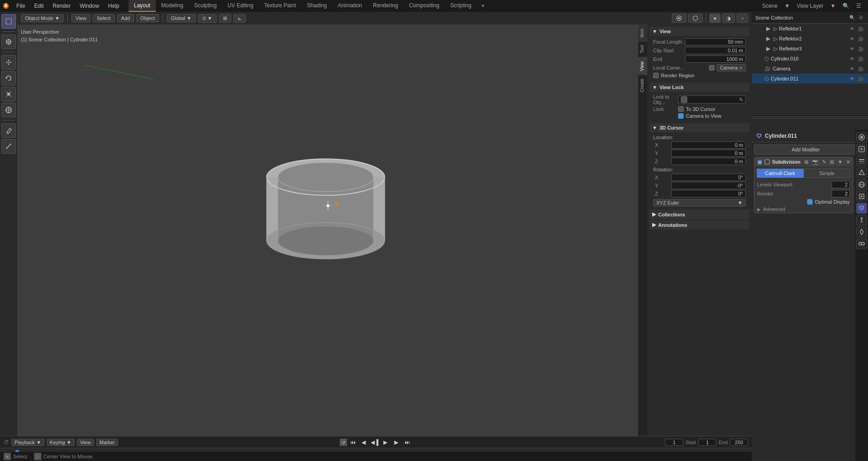 The height and width of the screenshot is (461, 868). I want to click on marker-dropdown: Marker, so click(107, 442).